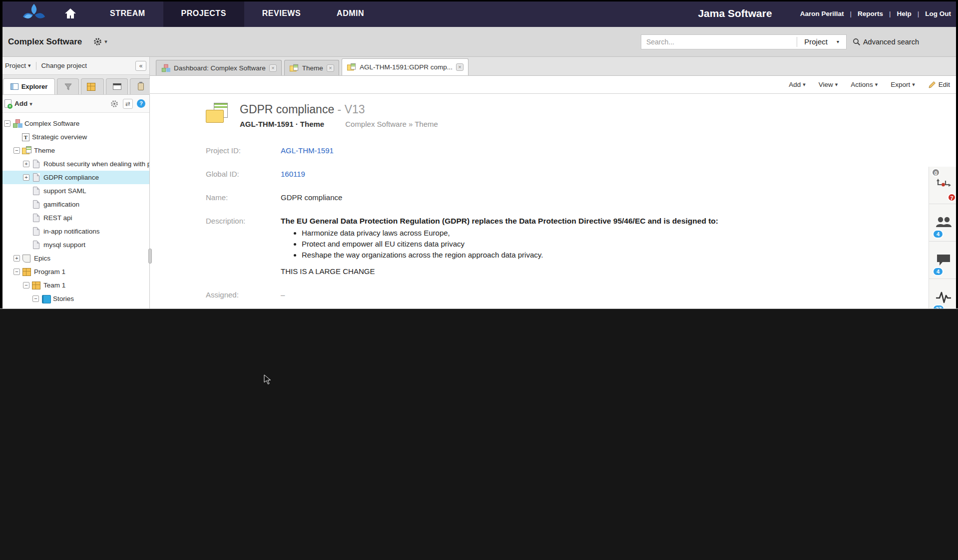 This screenshot has width=958, height=560. Describe the element at coordinates (100, 42) in the screenshot. I see `project-settings-gear-icon` at that location.